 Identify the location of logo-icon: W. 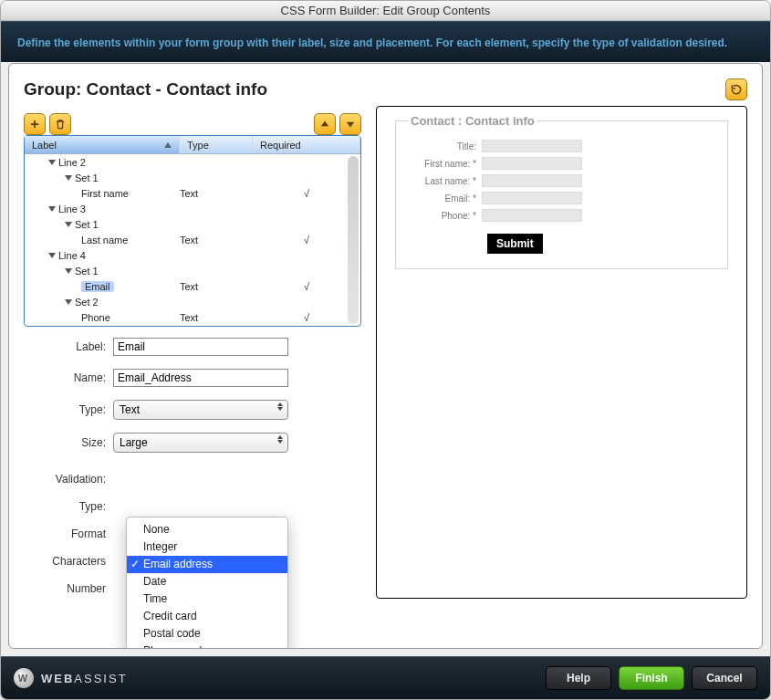
(24, 678).